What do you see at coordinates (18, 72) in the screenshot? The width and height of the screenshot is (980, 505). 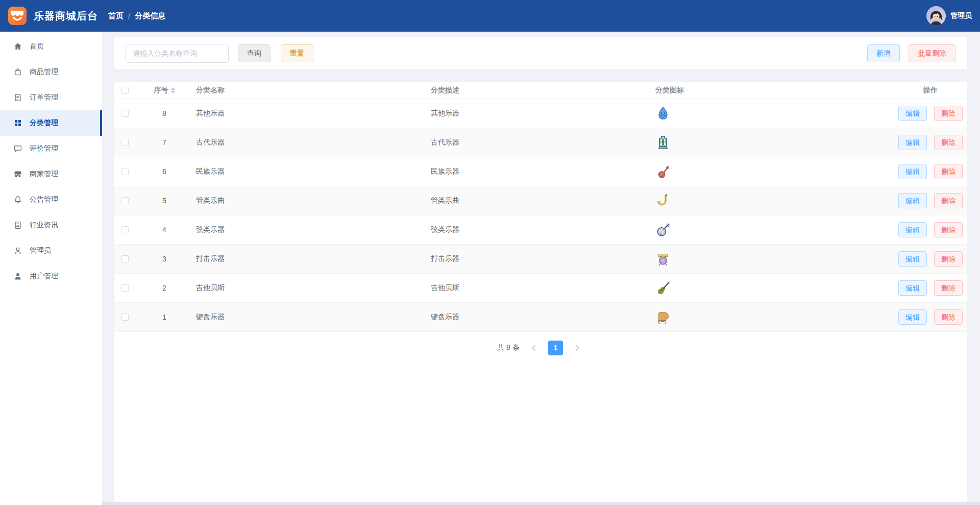 I see `shopping-bag-icon` at bounding box center [18, 72].